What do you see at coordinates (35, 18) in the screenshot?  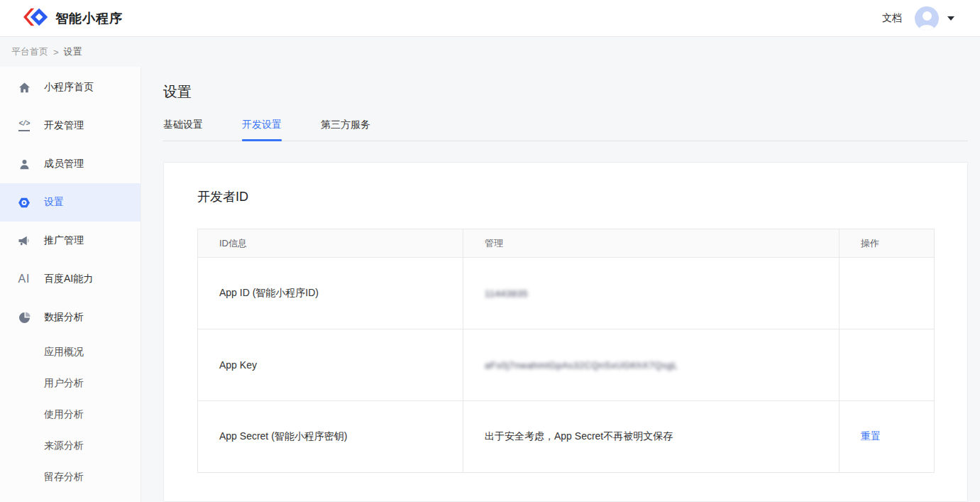 I see `brand-logo-icon` at bounding box center [35, 18].